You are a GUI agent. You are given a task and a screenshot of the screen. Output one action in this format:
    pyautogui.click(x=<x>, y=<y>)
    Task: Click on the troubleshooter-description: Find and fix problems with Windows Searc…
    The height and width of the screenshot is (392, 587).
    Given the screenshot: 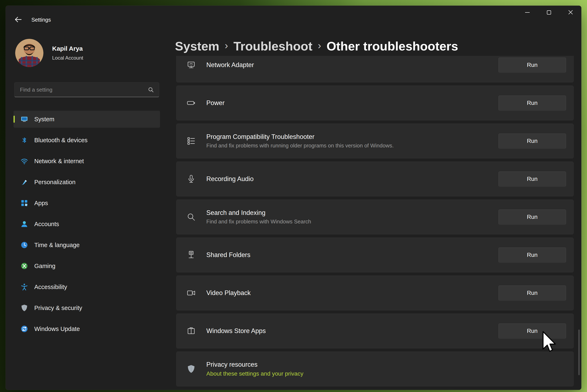 What is the action you would take?
    pyautogui.click(x=259, y=222)
    